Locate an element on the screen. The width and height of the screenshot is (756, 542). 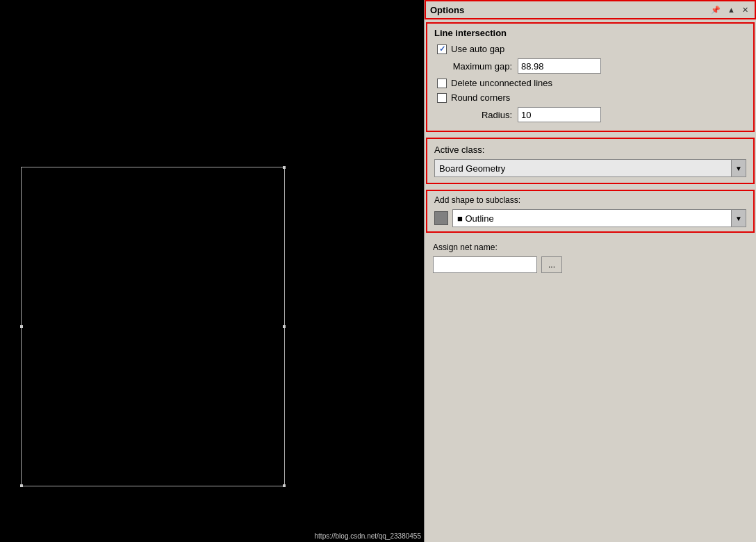
assign-net-row: ... is located at coordinates (591, 265).